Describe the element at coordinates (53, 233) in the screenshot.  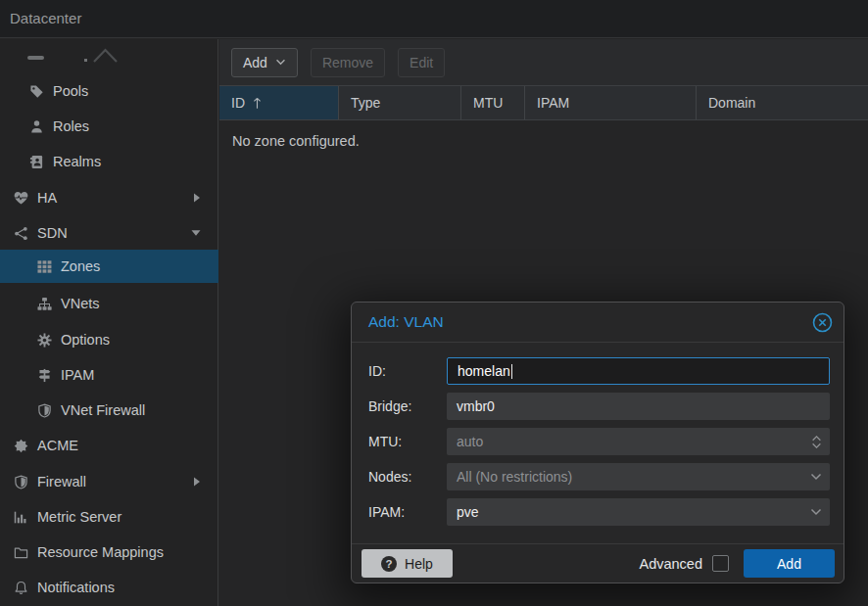
I see `sidebar-item-label: SDN` at that location.